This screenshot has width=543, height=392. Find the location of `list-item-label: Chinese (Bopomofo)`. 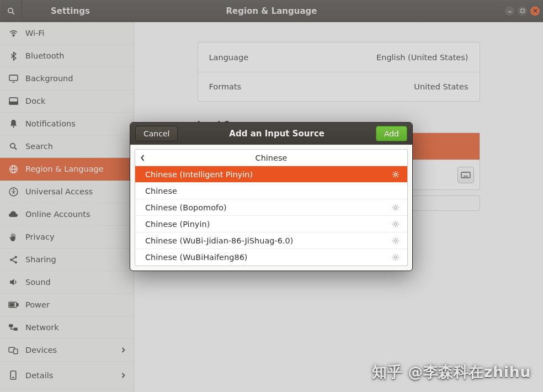

list-item-label: Chinese (Bopomofo) is located at coordinates (186, 208).